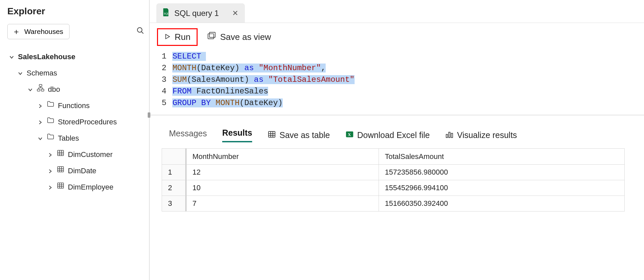 The width and height of the screenshot is (644, 280). I want to click on line-number: 3, so click(164, 80).